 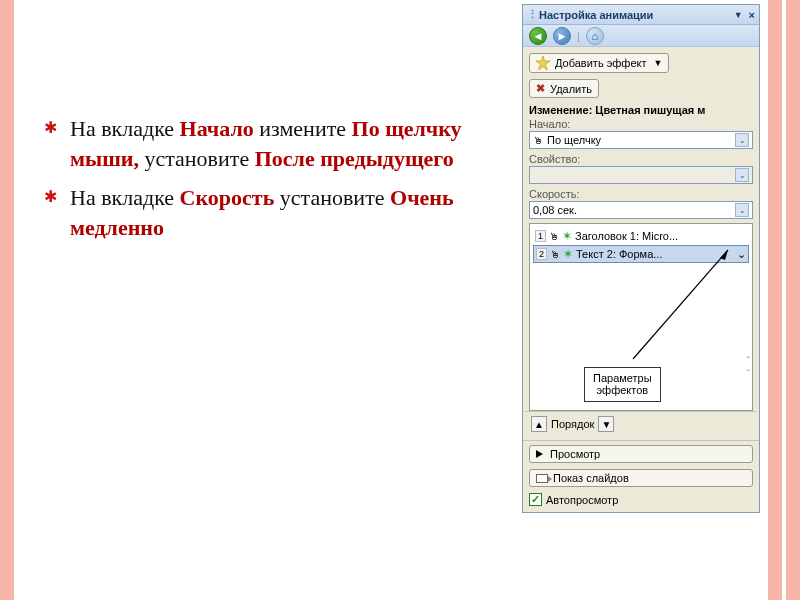 I want to click on property-dropdown: ⌄, so click(x=641, y=175).